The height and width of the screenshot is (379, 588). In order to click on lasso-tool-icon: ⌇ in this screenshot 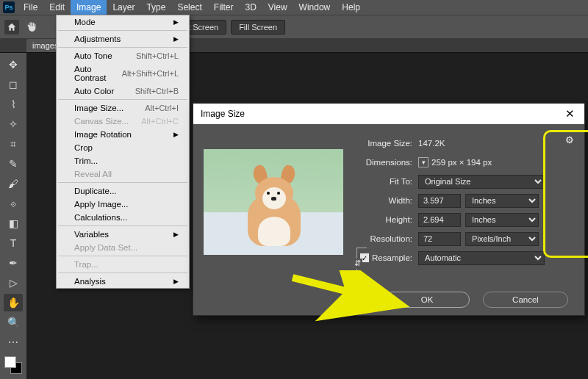, I will do `click(13, 104)`.